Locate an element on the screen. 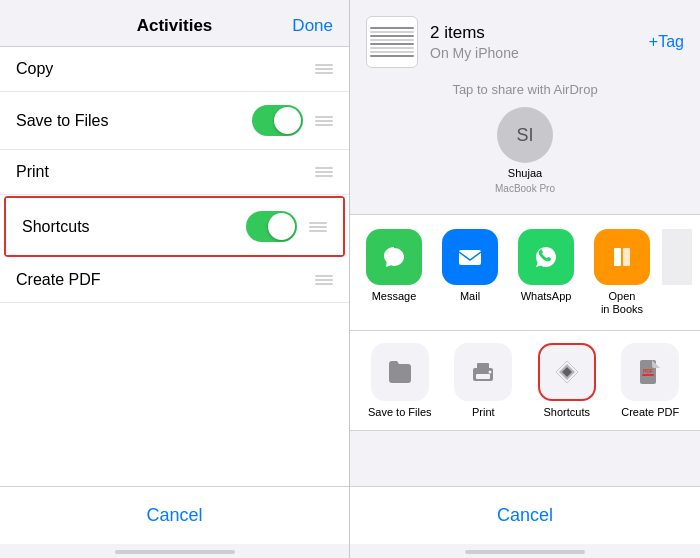 The width and height of the screenshot is (700, 558). action-item-create-pdf: PDF Create PDF is located at coordinates (651, 380).